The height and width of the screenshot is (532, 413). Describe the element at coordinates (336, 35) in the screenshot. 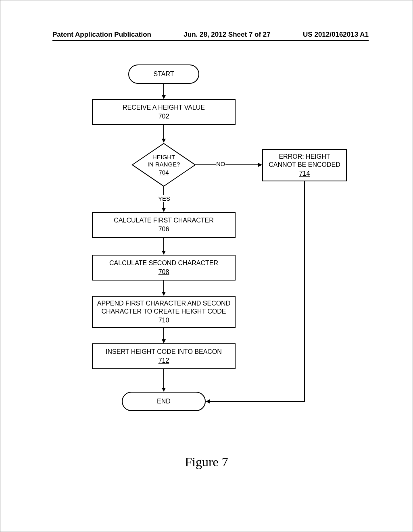

I see `header-right: US 2012/0162013 A1` at that location.